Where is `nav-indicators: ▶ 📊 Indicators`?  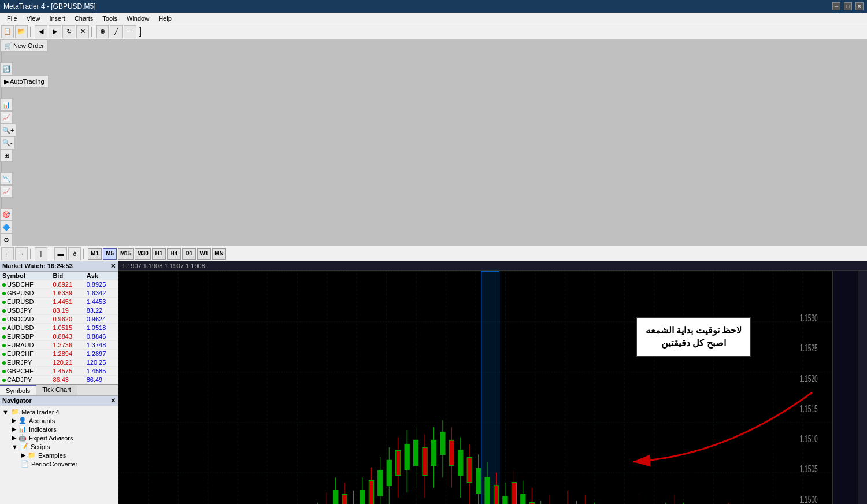 nav-indicators: ▶ 📊 Indicators is located at coordinates (59, 429).